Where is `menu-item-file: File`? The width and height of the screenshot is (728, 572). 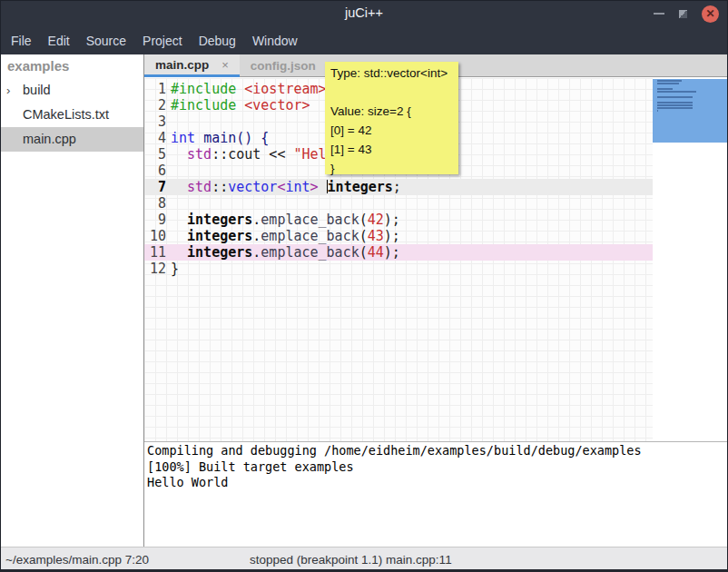 menu-item-file: File is located at coordinates (22, 41).